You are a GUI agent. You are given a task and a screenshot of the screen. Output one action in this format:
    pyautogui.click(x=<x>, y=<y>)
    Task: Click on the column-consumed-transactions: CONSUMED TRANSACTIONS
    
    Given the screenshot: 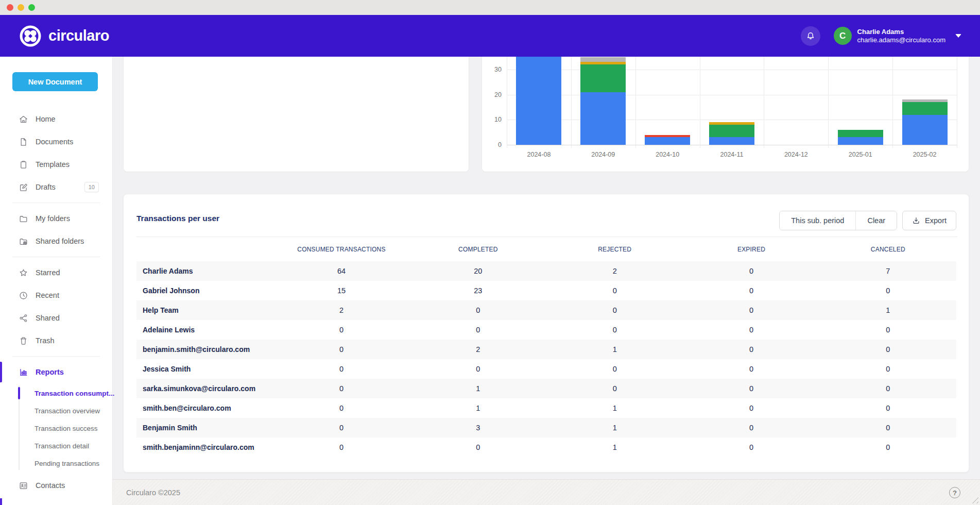 What is the action you would take?
    pyautogui.click(x=341, y=249)
    